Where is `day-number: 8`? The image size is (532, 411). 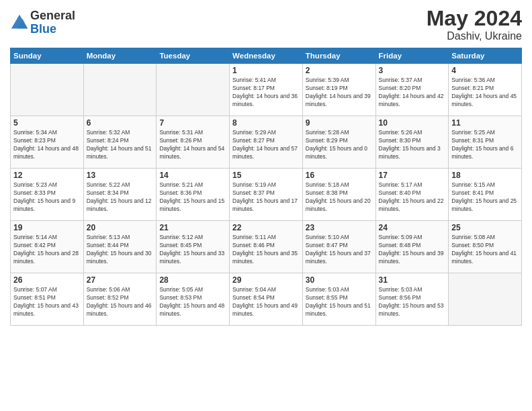
day-number: 8 is located at coordinates (266, 123).